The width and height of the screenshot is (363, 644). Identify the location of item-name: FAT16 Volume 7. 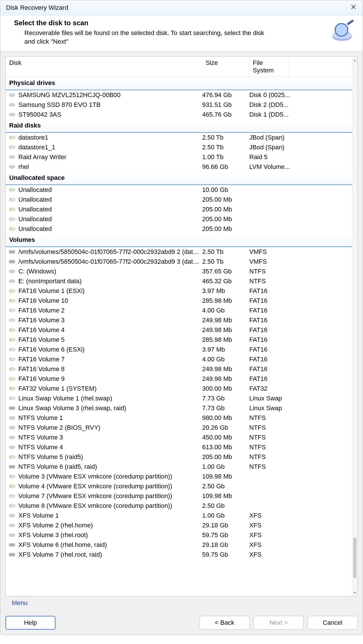
(110, 359).